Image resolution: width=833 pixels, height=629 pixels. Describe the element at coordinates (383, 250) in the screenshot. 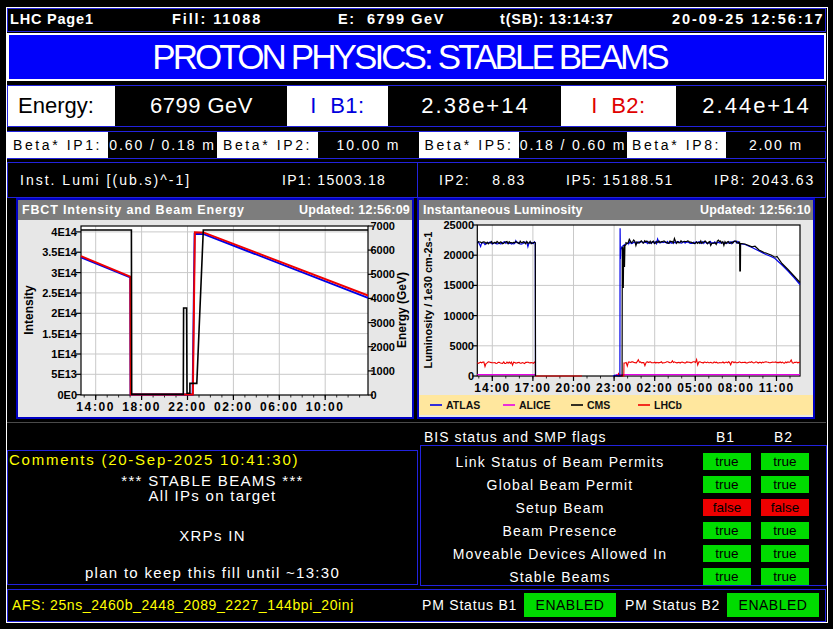

I see `svg-text: 6000` at that location.